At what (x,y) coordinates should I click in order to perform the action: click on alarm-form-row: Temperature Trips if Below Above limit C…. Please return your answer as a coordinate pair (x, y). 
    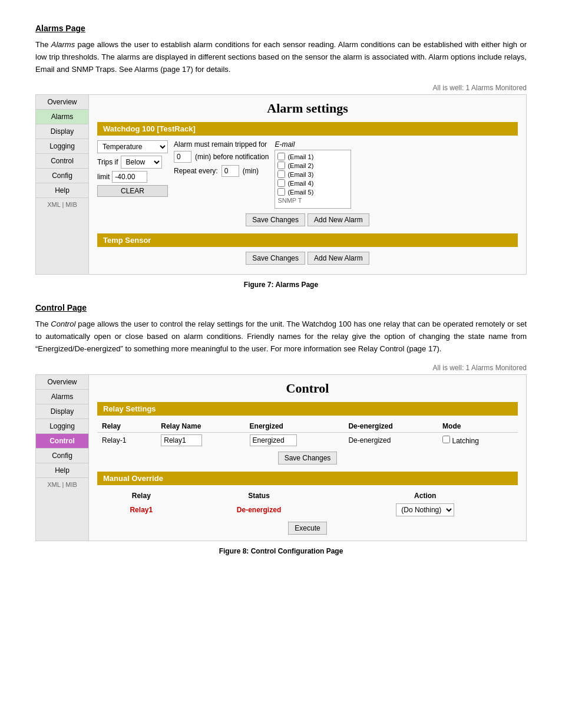
    Looking at the image, I should click on (308, 174).